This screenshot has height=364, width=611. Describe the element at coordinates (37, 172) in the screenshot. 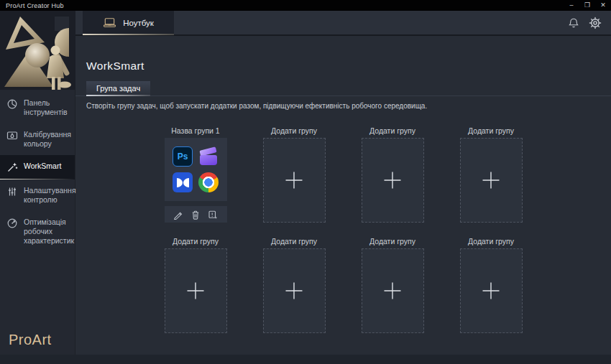

I see `sidebar-nav: Панель інструментів Калібрування кольору` at that location.